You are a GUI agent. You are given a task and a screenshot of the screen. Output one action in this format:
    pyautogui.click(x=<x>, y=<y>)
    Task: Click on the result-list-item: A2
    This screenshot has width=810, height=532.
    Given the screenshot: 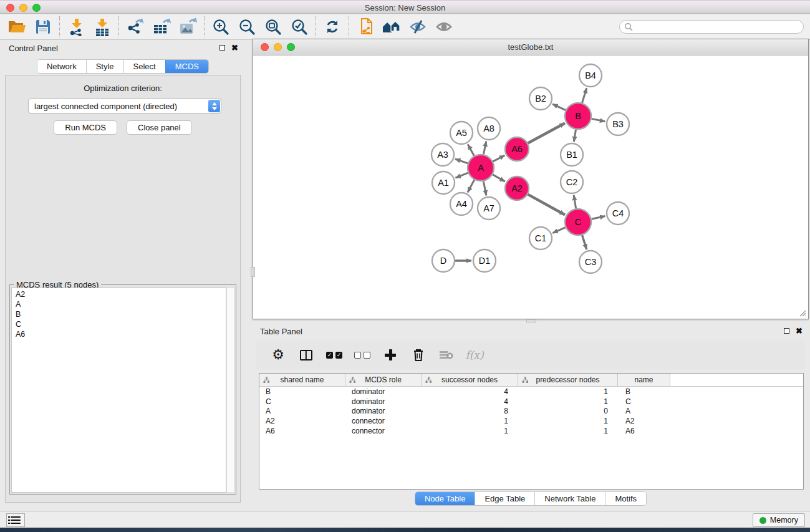 What is the action you would take?
    pyautogui.click(x=118, y=294)
    